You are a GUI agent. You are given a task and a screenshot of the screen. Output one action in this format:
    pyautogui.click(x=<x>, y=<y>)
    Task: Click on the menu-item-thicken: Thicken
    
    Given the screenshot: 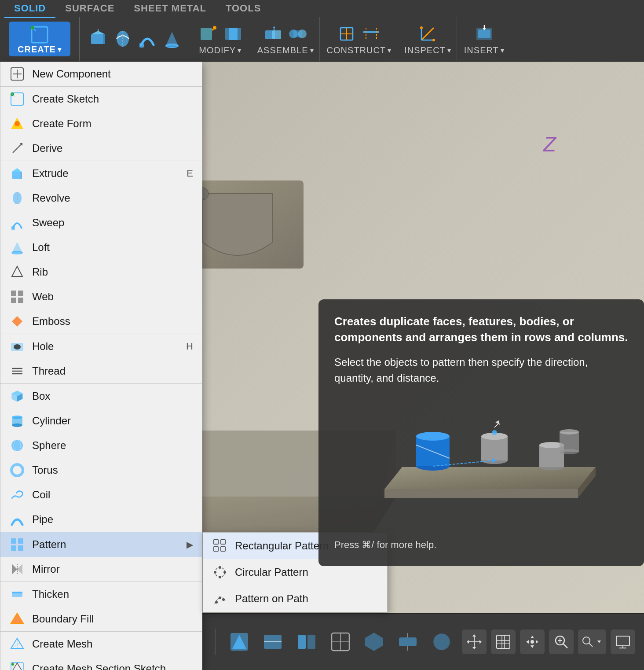 What is the action you would take?
    pyautogui.click(x=101, y=594)
    